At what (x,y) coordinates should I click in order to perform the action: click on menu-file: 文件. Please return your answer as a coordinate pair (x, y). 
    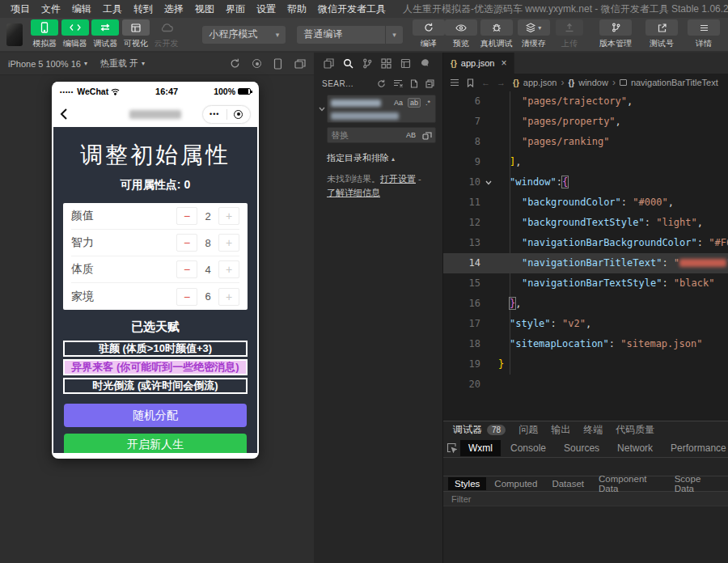
    Looking at the image, I should click on (51, 10).